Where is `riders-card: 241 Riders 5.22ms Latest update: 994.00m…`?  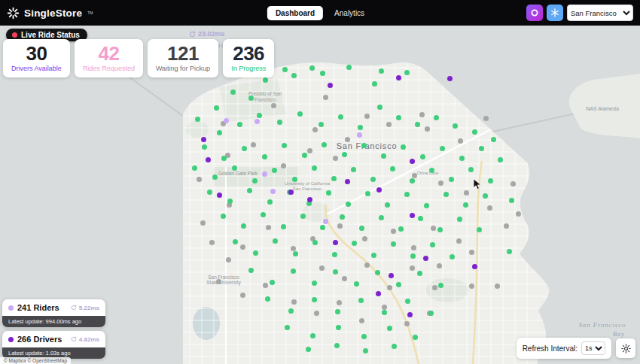
riders-card: 241 Riders 5.22ms Latest update: 994.00m… is located at coordinates (54, 313).